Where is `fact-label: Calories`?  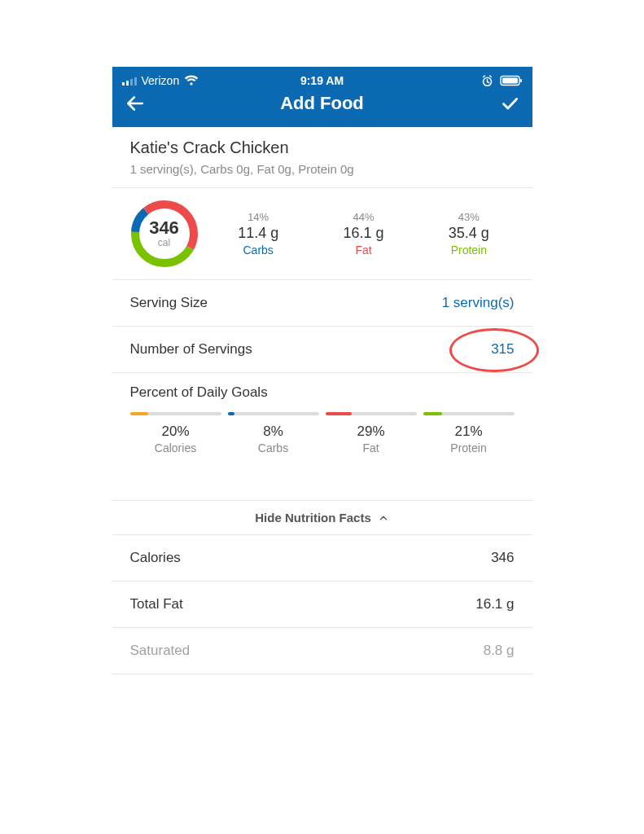
fact-label: Calories is located at coordinates (156, 558).